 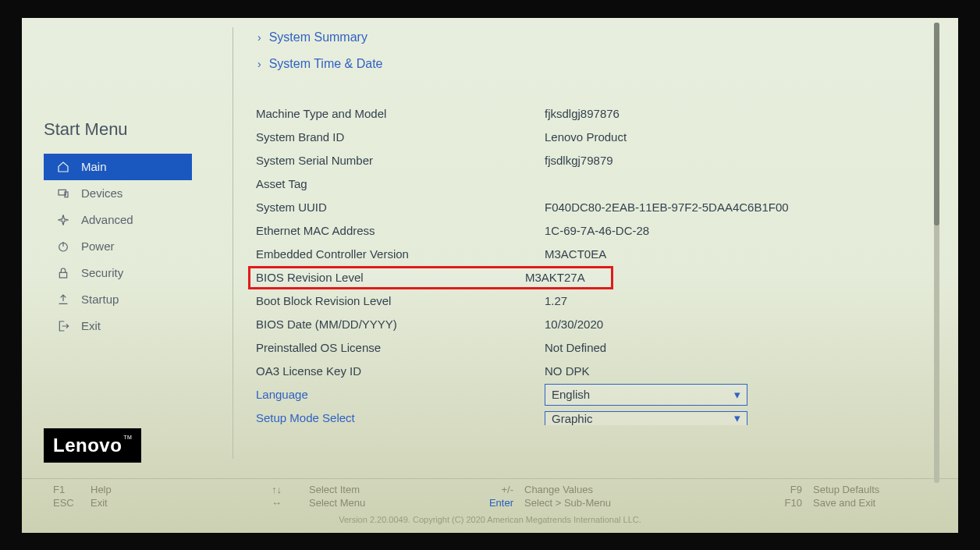 I want to click on row-language: Language English ▾, so click(x=607, y=395).